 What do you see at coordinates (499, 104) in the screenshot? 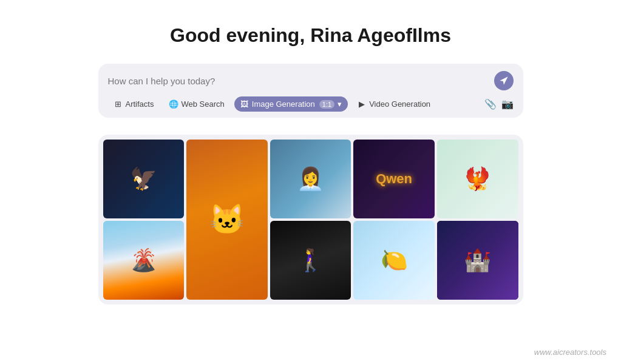
I see `toolbar-right: 📎 📷` at bounding box center [499, 104].